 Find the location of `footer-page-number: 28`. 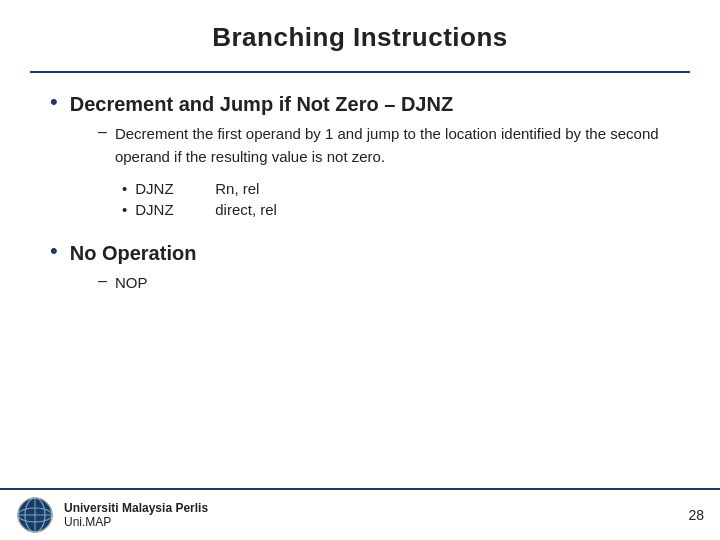

footer-page-number: 28 is located at coordinates (696, 515).